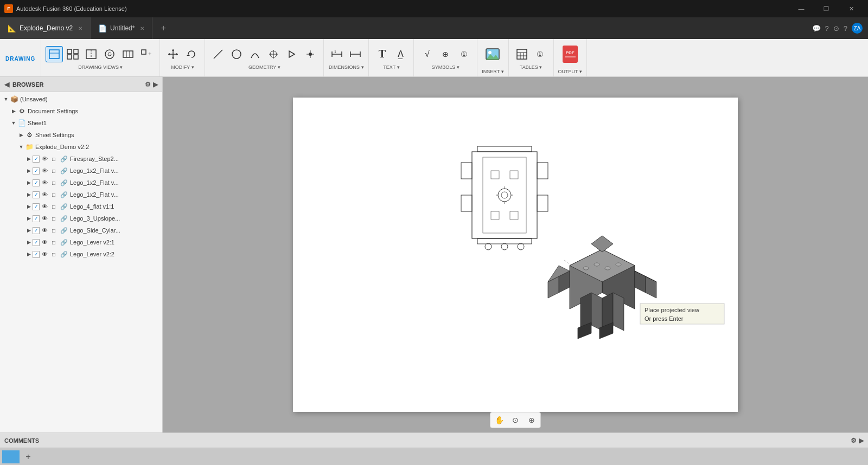 This screenshot has width=868, height=465. I want to click on tree-item-explode-demo: ▼ 📁 Explode_Demo v2:2, so click(81, 147).